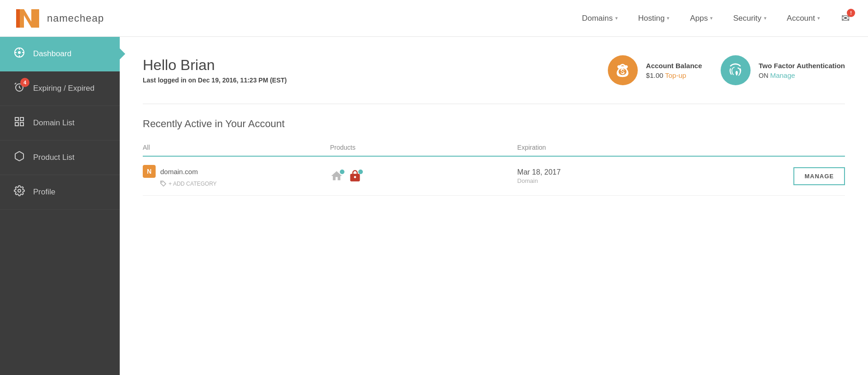 Image resolution: width=868 pixels, height=375 pixels. Describe the element at coordinates (654, 18) in the screenshot. I see `nav-item-hosting: Hosting ▾` at that location.